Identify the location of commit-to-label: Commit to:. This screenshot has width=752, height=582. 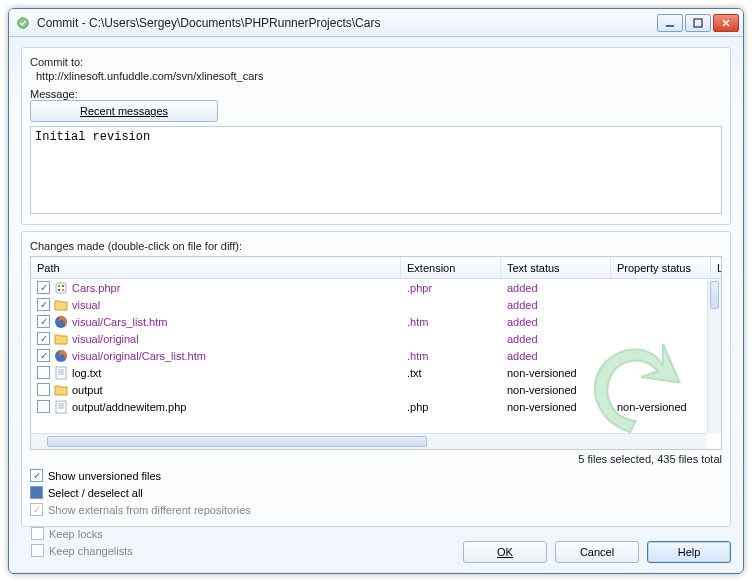
(376, 62).